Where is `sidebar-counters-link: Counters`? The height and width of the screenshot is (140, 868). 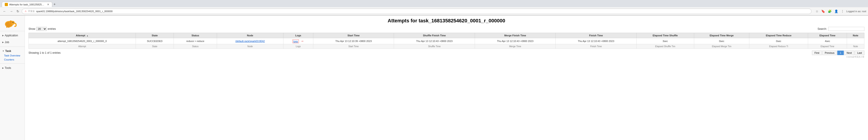 sidebar-counters-link: Counters is located at coordinates (12, 60).